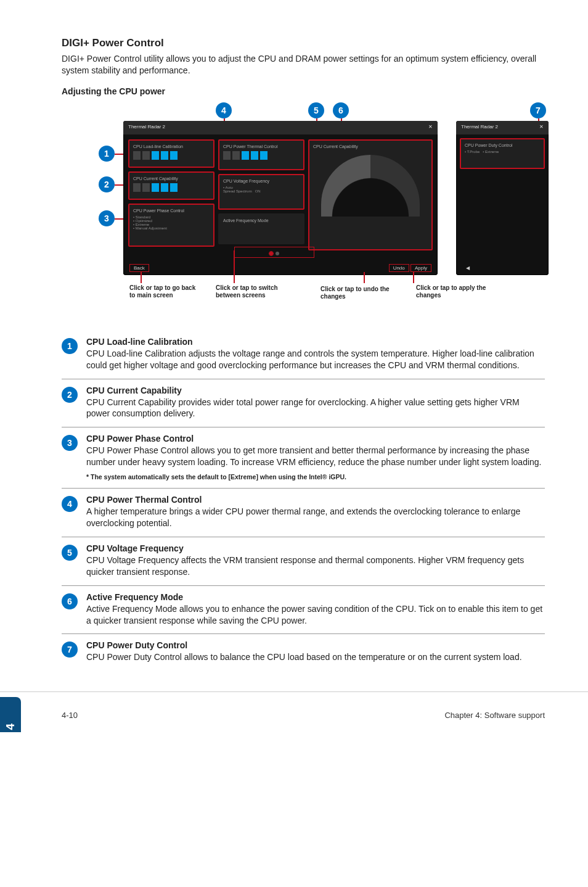 Image resolution: width=588 pixels, height=887 pixels. Describe the element at coordinates (303, 513) in the screenshot. I see `feature-item-4: 4 CPU Power Thermal Control A higher tem…` at that location.